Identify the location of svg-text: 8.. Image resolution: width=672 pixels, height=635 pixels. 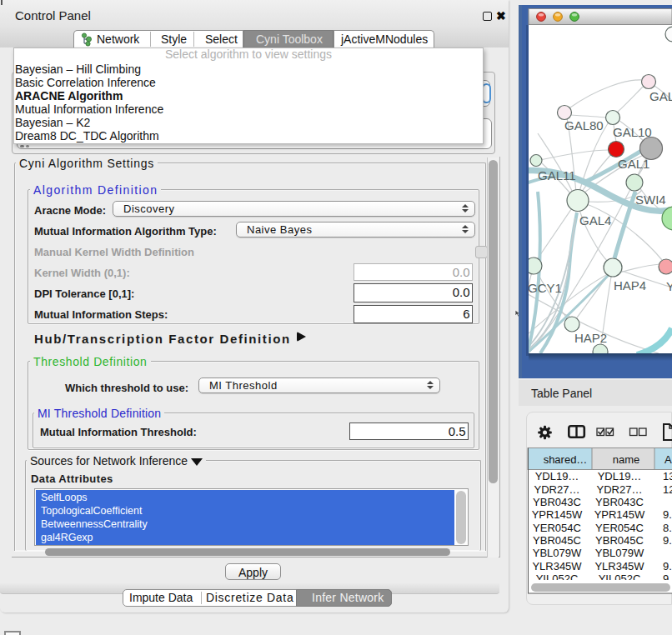
(667, 528).